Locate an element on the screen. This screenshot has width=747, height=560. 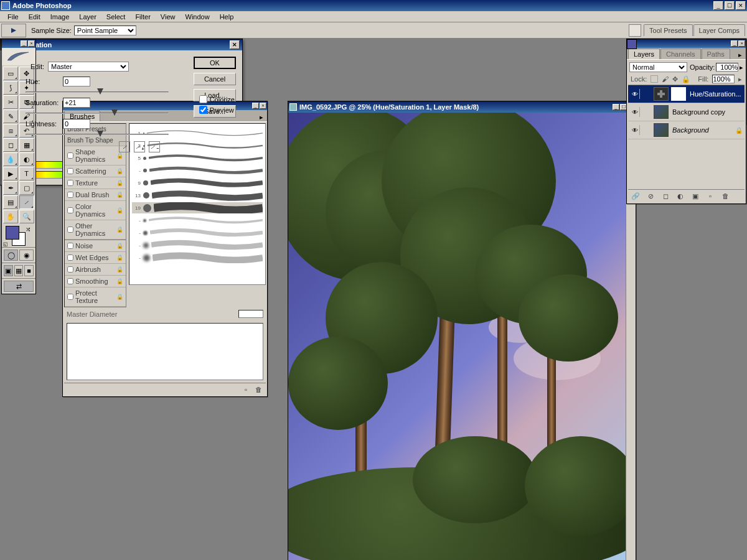
doc-minimize: _ is located at coordinates (616, 107).